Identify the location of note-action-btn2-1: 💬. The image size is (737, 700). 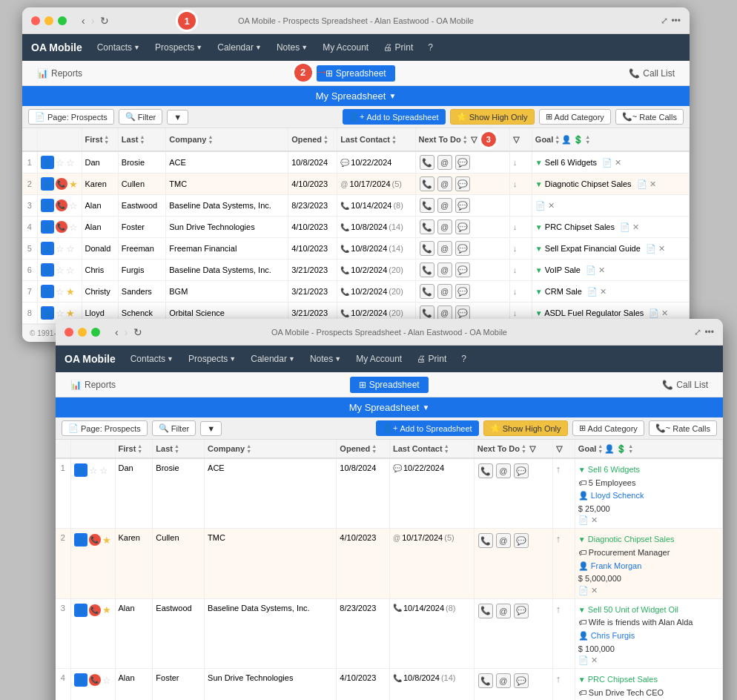
(521, 471).